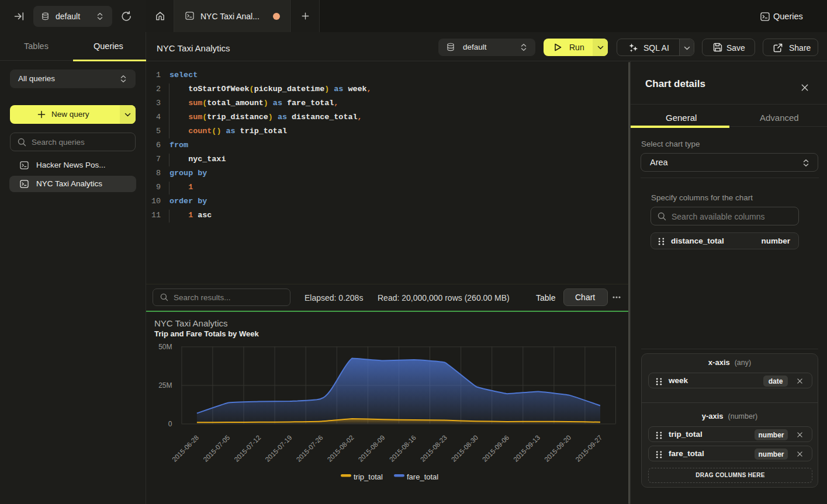  I want to click on svg-text: 2015-06-28, so click(185, 449).